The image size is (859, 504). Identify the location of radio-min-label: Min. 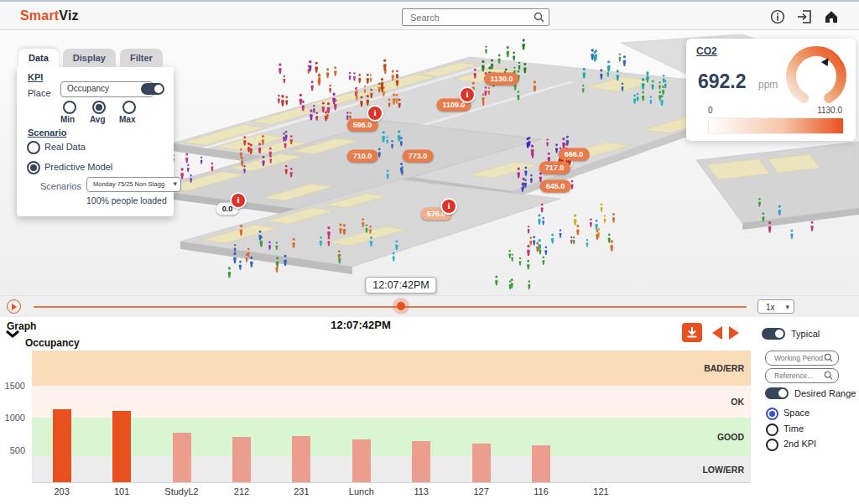
(67, 119).